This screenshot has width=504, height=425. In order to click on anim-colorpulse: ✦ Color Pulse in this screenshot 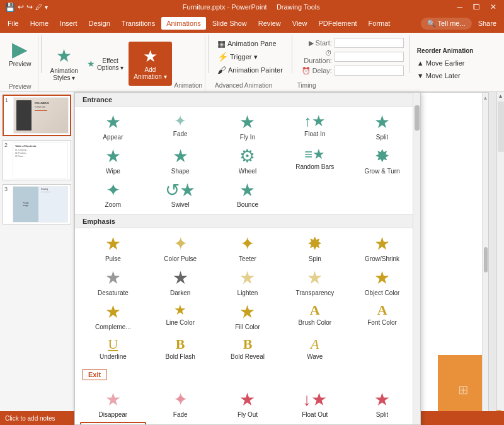, I will do `click(180, 248)`.